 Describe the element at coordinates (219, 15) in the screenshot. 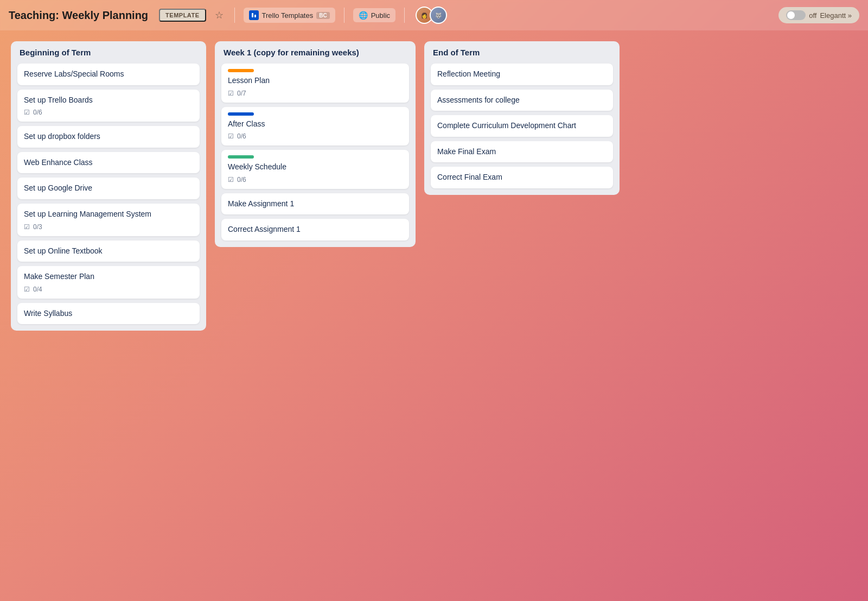

I see `star-icon: ☆` at that location.